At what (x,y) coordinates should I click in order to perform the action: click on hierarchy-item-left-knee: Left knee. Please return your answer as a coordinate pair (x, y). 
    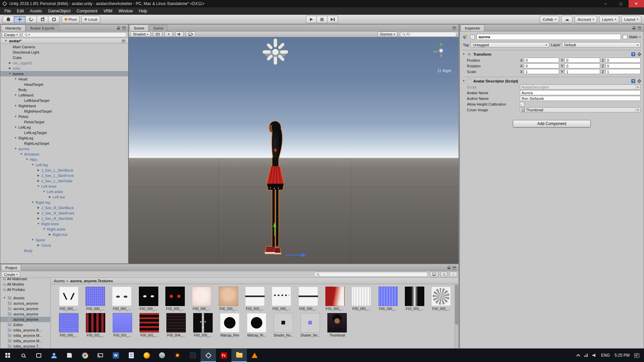
    Looking at the image, I should click on (64, 186).